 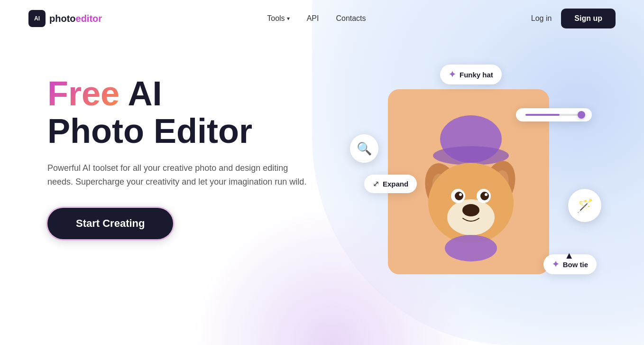 What do you see at coordinates (554, 115) in the screenshot?
I see `slider-control` at bounding box center [554, 115].